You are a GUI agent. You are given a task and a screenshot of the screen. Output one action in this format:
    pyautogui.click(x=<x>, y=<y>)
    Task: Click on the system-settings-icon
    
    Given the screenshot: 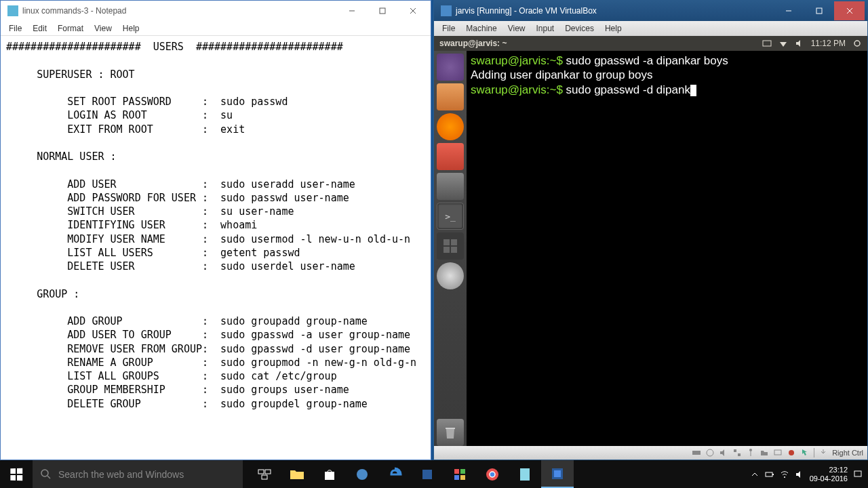 What is the action you would take?
    pyautogui.click(x=450, y=186)
    